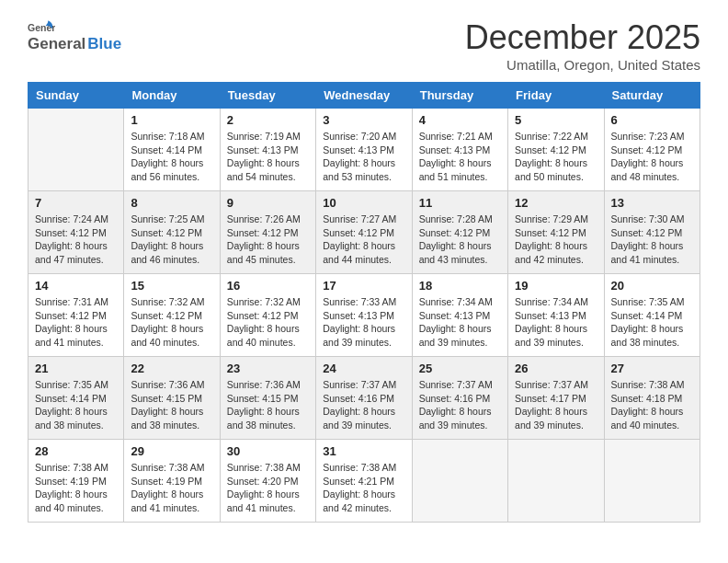  I want to click on calendar-cell: 9Sunrise: 7:26 AMSunset: 4:12 PMDaylight…, so click(267, 233).